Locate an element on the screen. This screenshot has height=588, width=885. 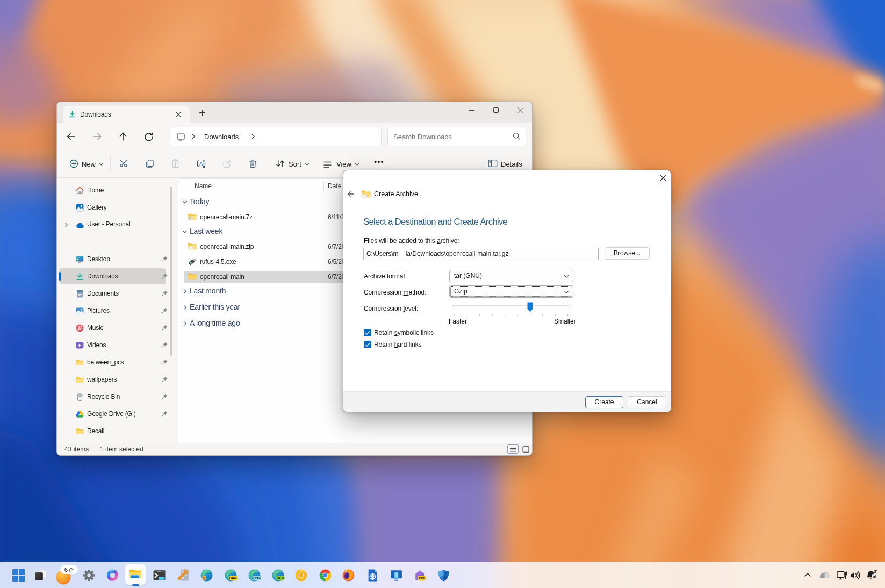
svg-text: CAN is located at coordinates (233, 578).